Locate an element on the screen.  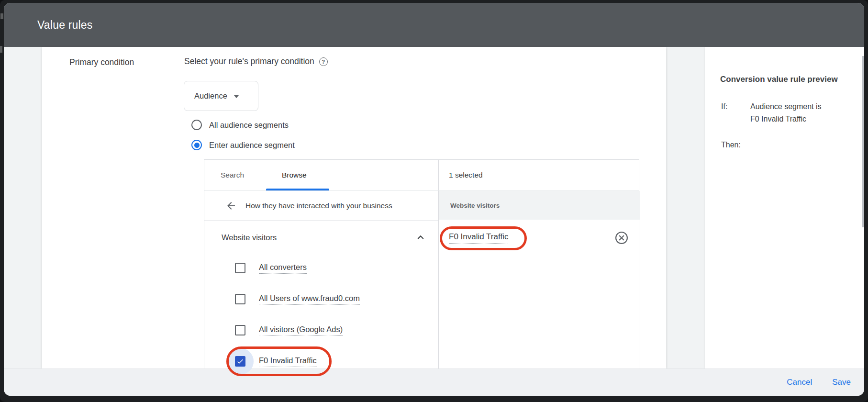
picker-breadcrumb-row: How they have interacted with your busin… is located at coordinates (322, 206).